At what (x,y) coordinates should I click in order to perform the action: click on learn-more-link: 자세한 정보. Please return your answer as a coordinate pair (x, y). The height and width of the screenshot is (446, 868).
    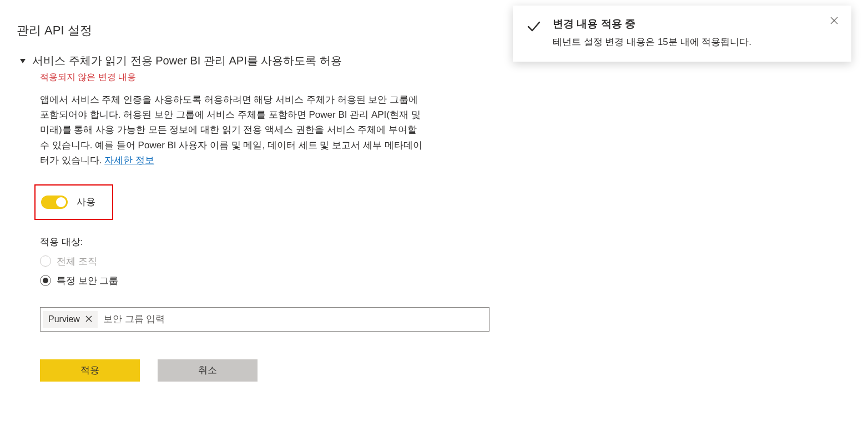
    Looking at the image, I should click on (129, 160).